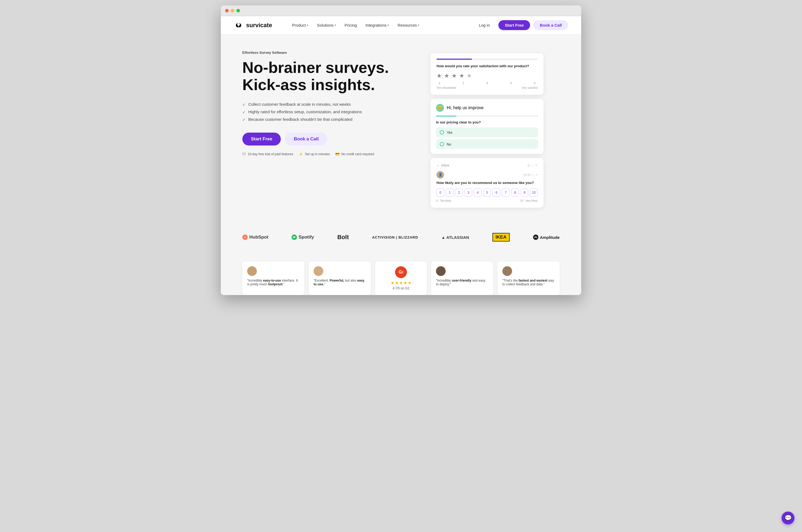 The height and width of the screenshot is (532, 802). Describe the element at coordinates (316, 67) in the screenshot. I see `hero-title-line1: No-brainer surveys.` at that location.